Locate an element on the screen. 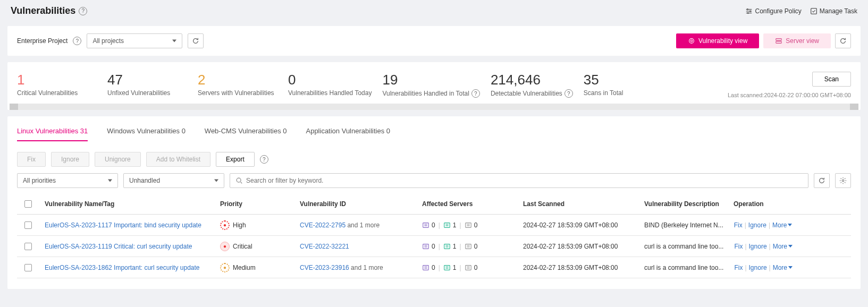  add-whitelist-button: Add to Whitelist is located at coordinates (179, 159).